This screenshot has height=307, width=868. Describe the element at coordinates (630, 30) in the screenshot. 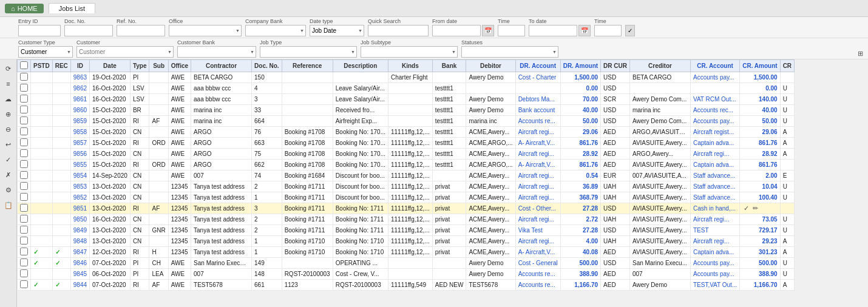

I see `confirm-button: ✓` at that location.